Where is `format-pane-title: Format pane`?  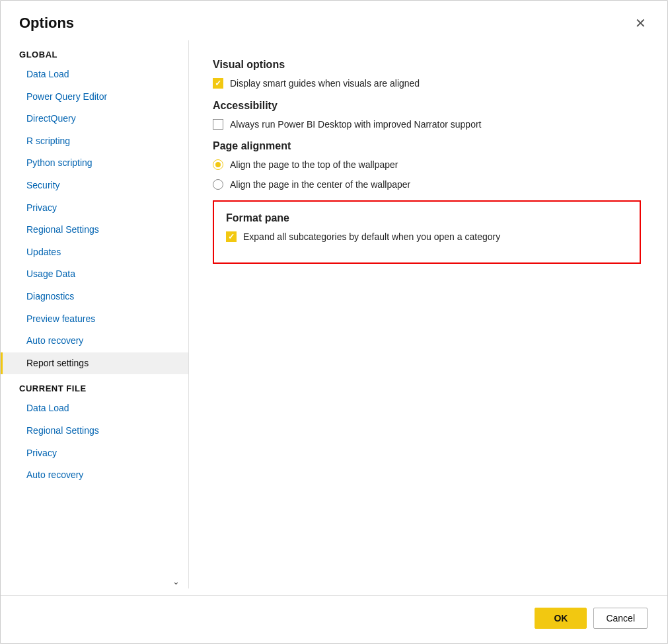 format-pane-title: Format pane is located at coordinates (427, 218).